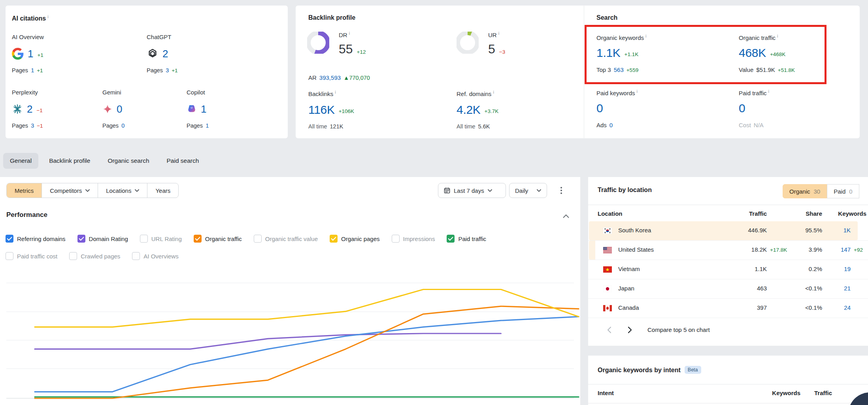 The height and width of the screenshot is (405, 868). I want to click on prev-page-icon, so click(609, 330).